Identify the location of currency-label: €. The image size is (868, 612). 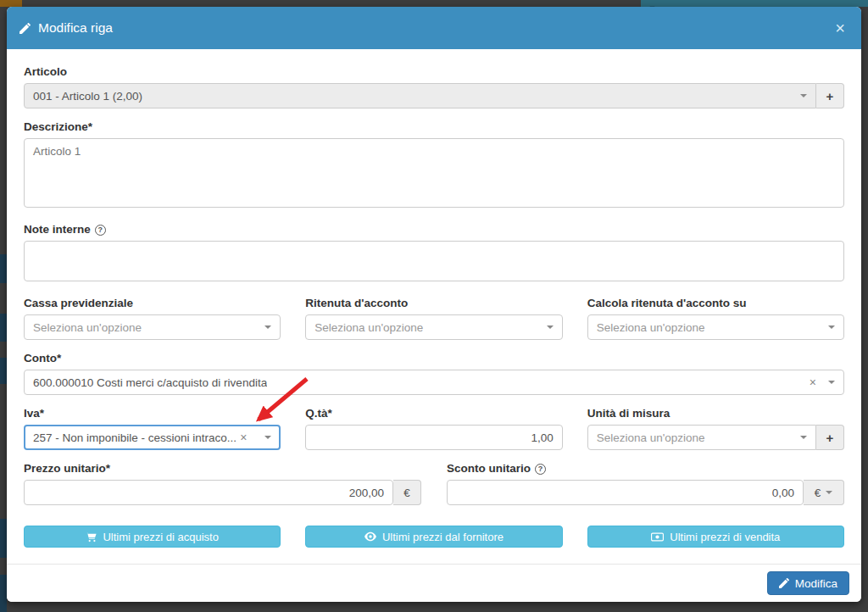
(818, 493).